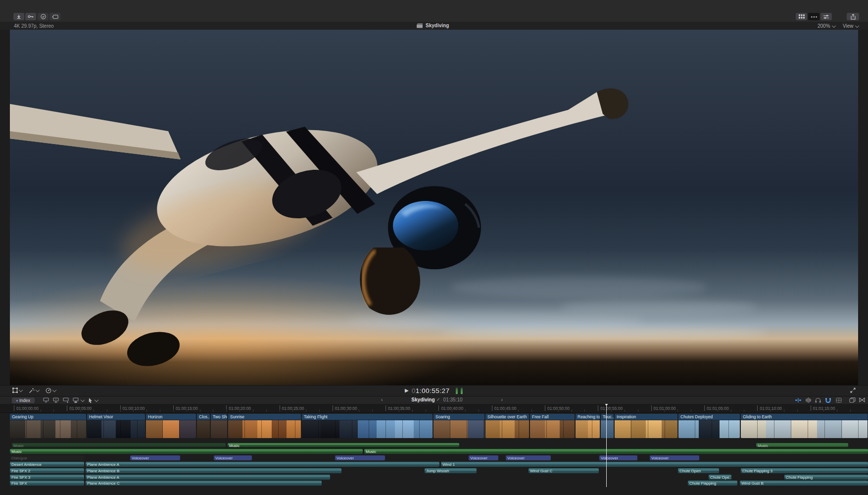  I want to click on audio-clip: Wind Gust C, so click(564, 471).